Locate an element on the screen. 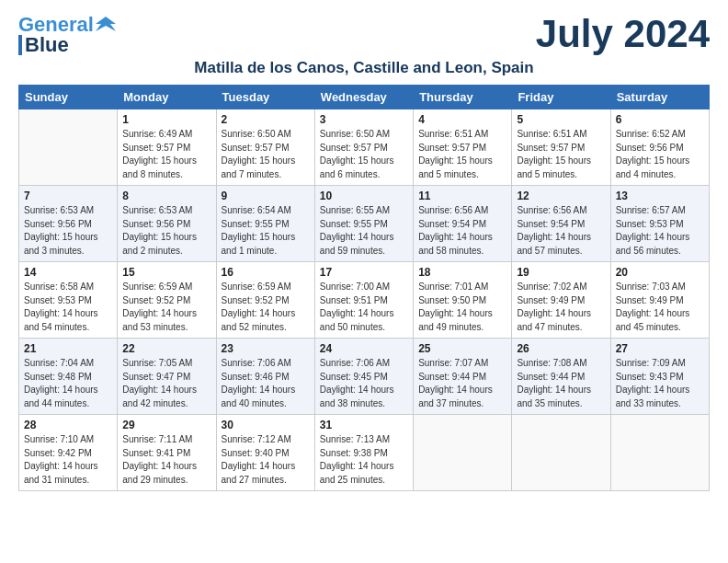 This screenshot has width=728, height=563. day-number: 10 is located at coordinates (364, 196).